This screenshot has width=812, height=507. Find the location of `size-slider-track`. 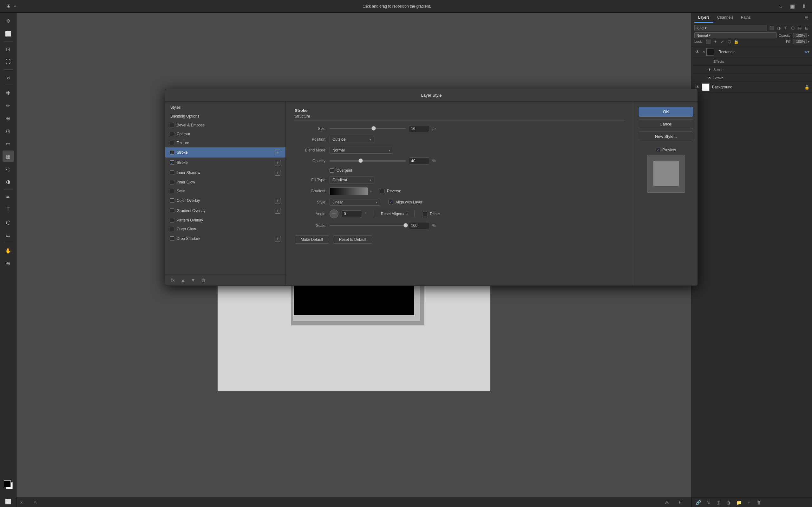

size-slider-track is located at coordinates (368, 129).